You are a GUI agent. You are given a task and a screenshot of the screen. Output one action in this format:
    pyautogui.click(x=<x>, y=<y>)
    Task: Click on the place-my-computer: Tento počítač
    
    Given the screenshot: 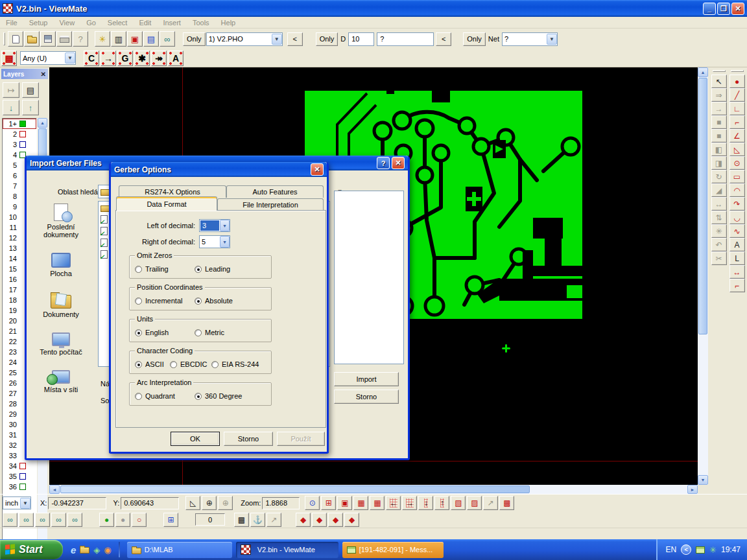 What is the action you would take?
    pyautogui.click(x=61, y=344)
    